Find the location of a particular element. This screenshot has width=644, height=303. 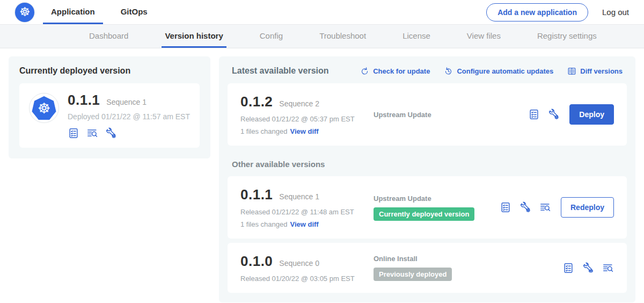

diff-versions-label: Diff versions is located at coordinates (601, 71).